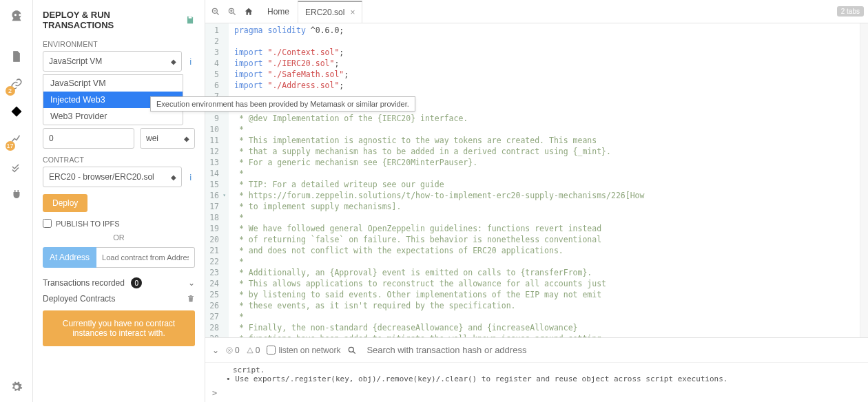  I want to click on remix-logo-icon, so click(17, 18).